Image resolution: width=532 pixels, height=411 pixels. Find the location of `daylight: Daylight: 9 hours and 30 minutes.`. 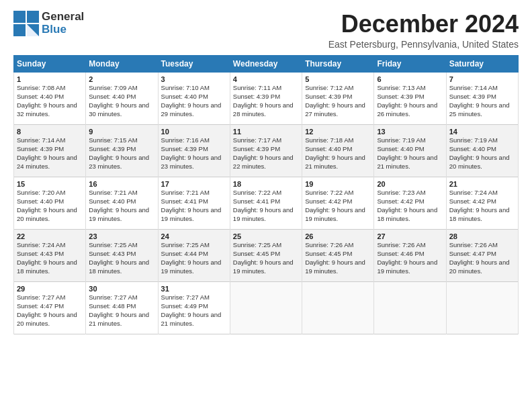

daylight: Daylight: 9 hours and 30 minutes. is located at coordinates (122, 110).